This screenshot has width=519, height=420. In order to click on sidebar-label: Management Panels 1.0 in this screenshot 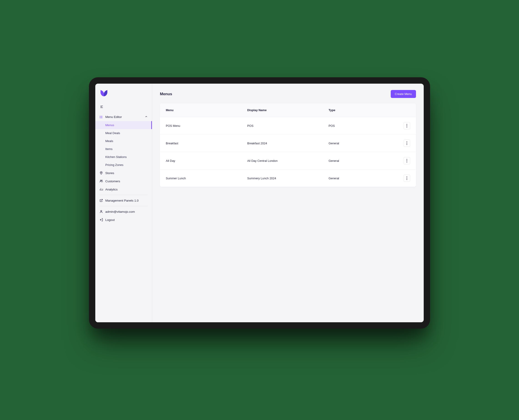, I will do `click(122, 201)`.